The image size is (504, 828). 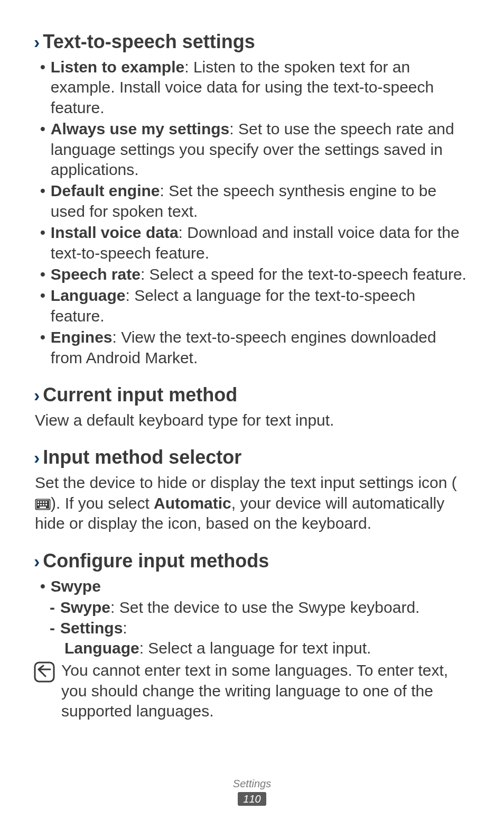 What do you see at coordinates (255, 306) in the screenshot?
I see `list-item: • Language: Select a language for the te…` at bounding box center [255, 306].